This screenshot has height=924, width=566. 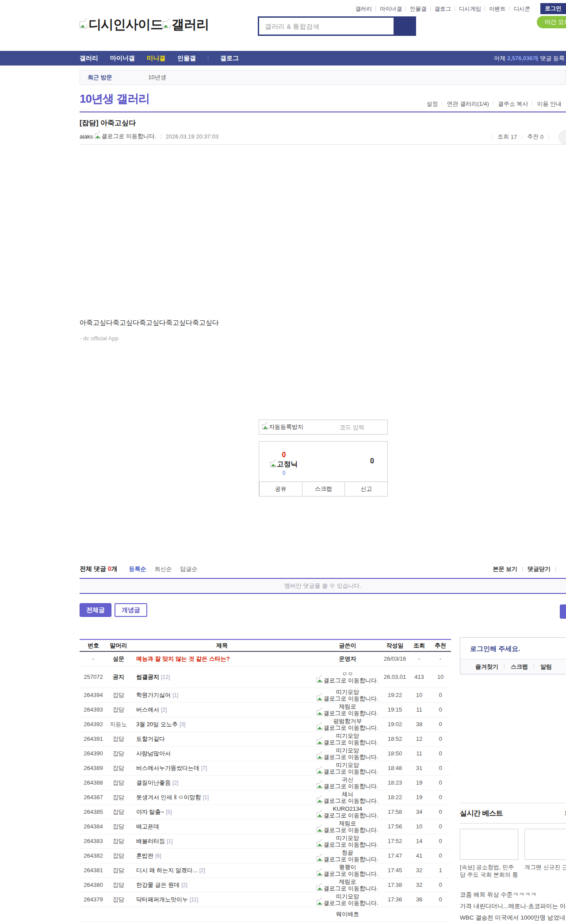 I want to click on topbar-link-anchor: 이벤트, so click(x=497, y=9).